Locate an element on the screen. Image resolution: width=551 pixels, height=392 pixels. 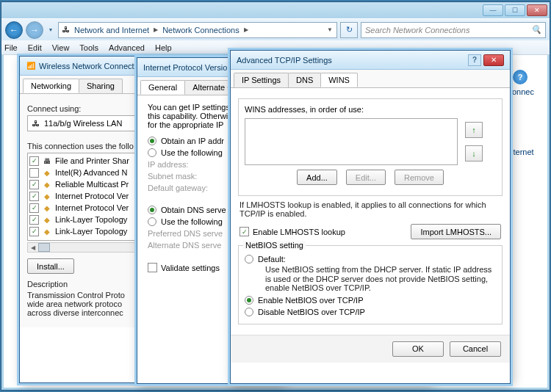
netbios-group: NetBIOS setting Default: Use NetBIOS set… is located at coordinates (370, 285).